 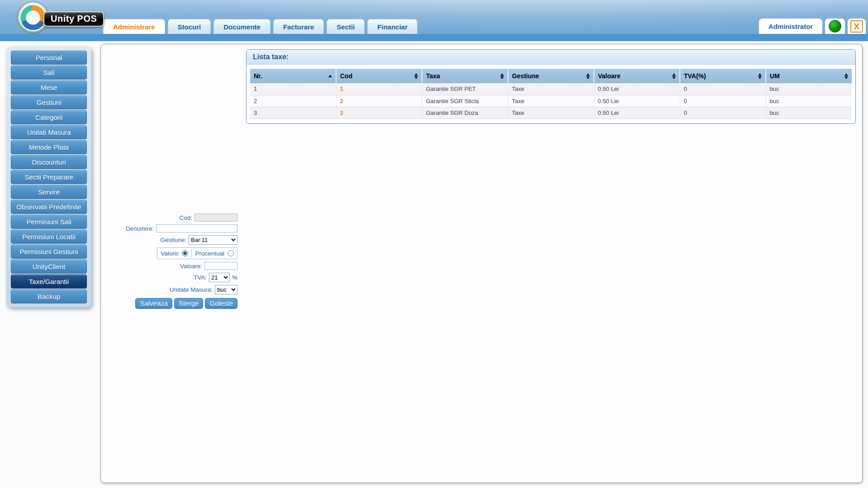 I want to click on procentual-radio, so click(x=231, y=253).